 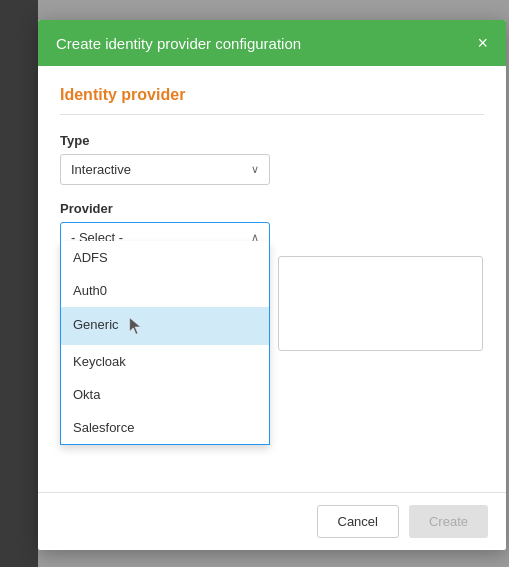 What do you see at coordinates (272, 43) in the screenshot?
I see `modal-header: Create identity provider configuration ×` at bounding box center [272, 43].